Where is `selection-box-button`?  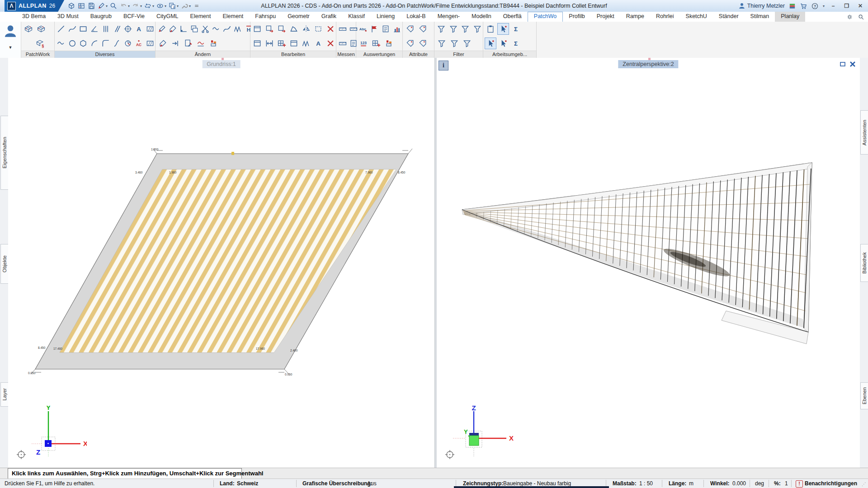 selection-box-button is located at coordinates (318, 29).